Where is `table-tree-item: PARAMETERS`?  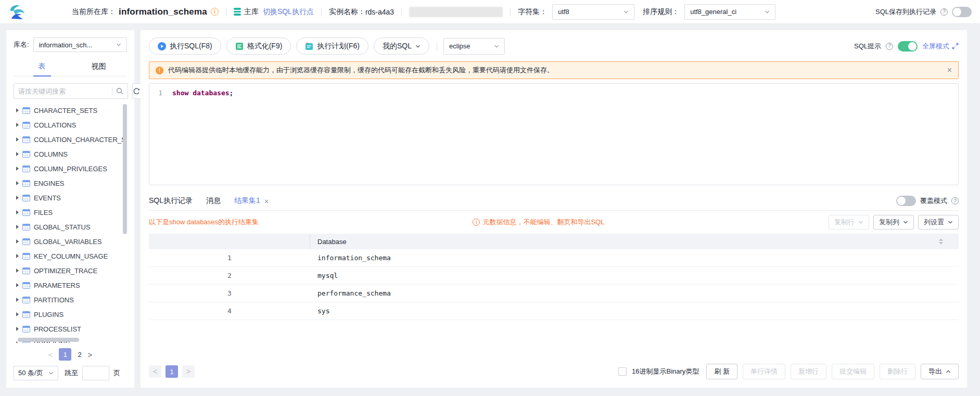 table-tree-item: PARAMETERS is located at coordinates (70, 285).